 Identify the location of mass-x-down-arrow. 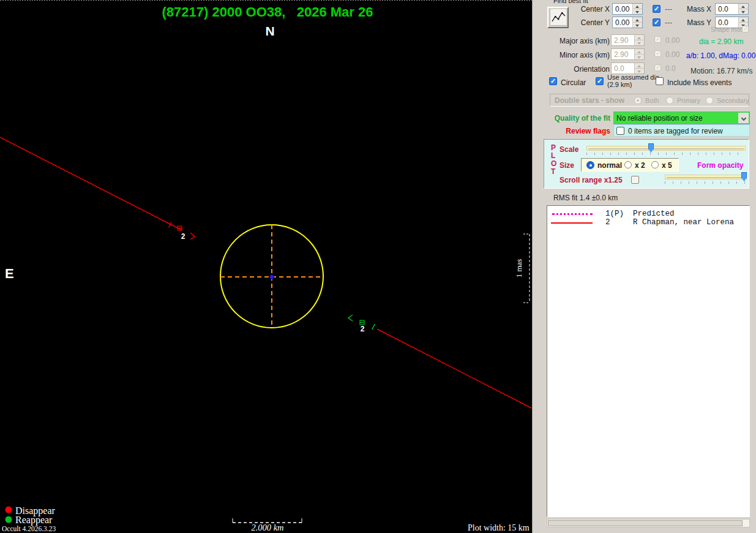
(743, 11).